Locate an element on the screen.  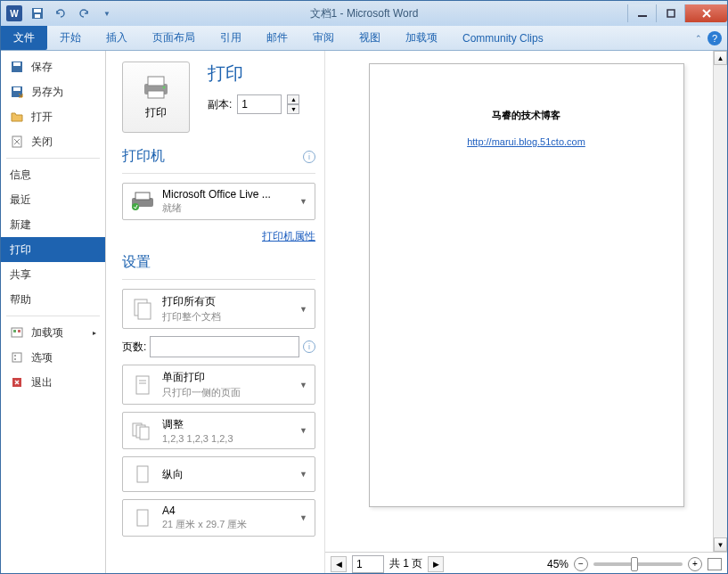
zoom-fit-button is located at coordinates (715, 564).